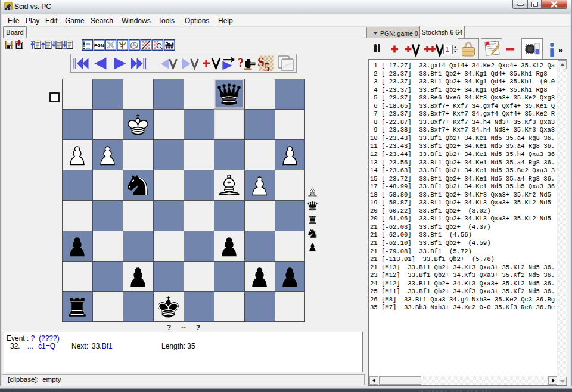 Image resolution: width=572 pixels, height=392 pixels. Describe the element at coordinates (261, 62) in the screenshot. I see `svg-text: S` at that location.